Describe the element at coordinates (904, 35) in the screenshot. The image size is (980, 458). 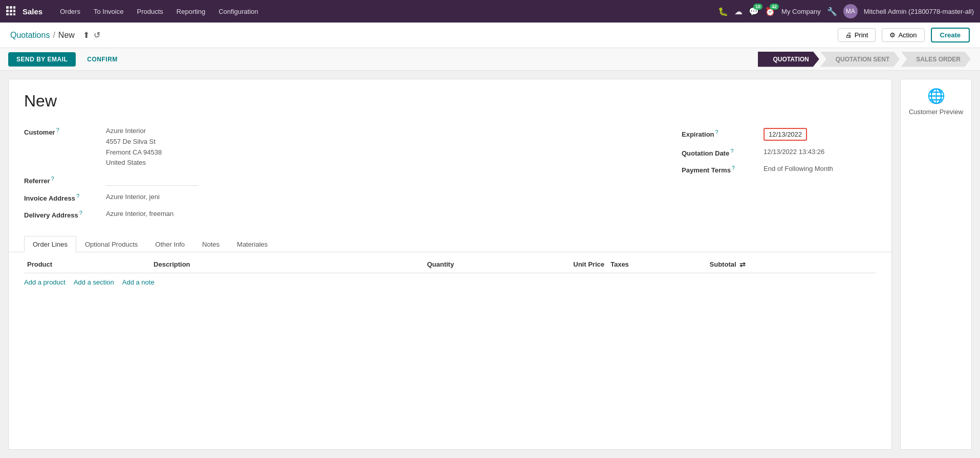
I see `breadcrumb-actions: 🖨 Print ⚙ Action Create` at that location.